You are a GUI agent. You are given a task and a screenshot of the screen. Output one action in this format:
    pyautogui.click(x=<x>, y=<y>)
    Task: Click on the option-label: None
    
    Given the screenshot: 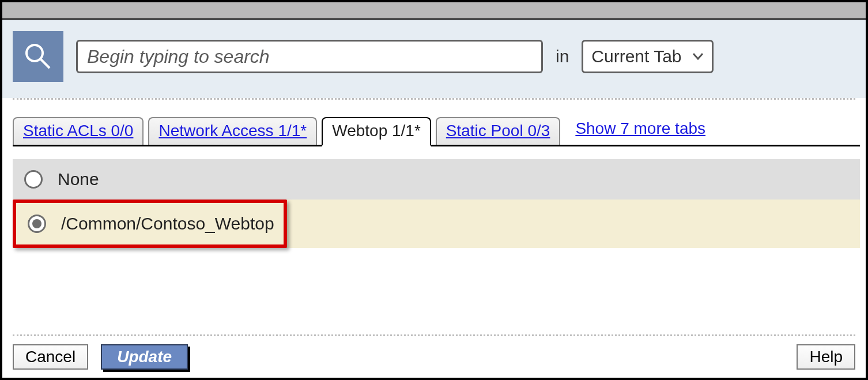 What is the action you would take?
    pyautogui.click(x=78, y=179)
    